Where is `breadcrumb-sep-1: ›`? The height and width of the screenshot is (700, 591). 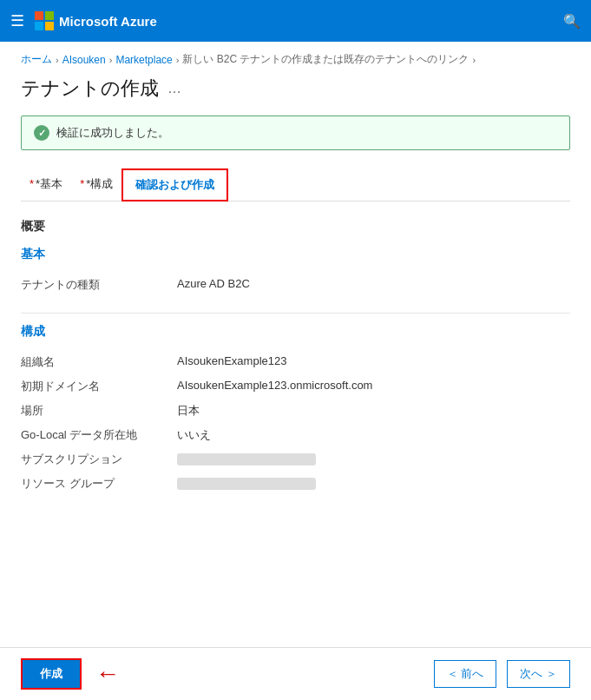
breadcrumb-sep-1: › is located at coordinates (57, 60).